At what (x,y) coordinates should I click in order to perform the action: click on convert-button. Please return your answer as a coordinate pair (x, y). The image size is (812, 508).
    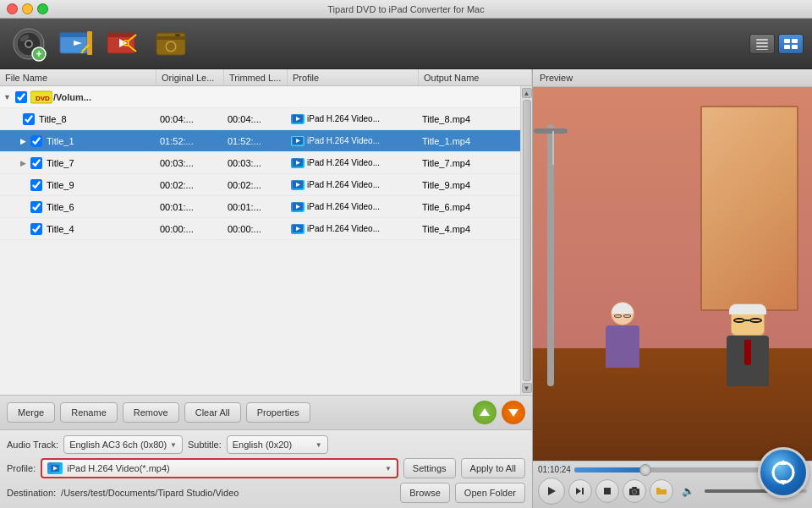
    Looking at the image, I should click on (783, 472).